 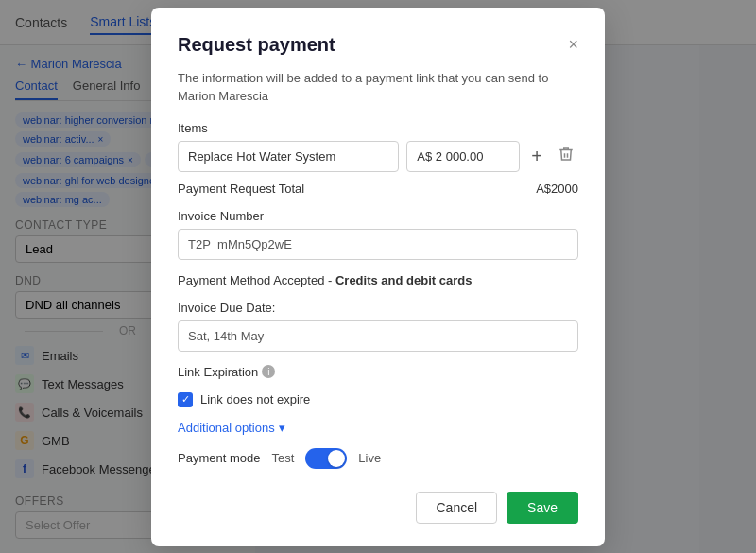 What do you see at coordinates (378, 400) in the screenshot?
I see `checkbox-row: Link does not expire` at bounding box center [378, 400].